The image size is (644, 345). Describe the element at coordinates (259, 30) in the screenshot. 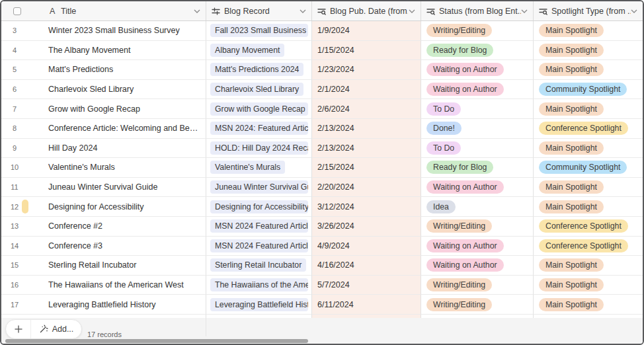

I see `record-chip: Fall 2023 Small Business Survey` at that location.